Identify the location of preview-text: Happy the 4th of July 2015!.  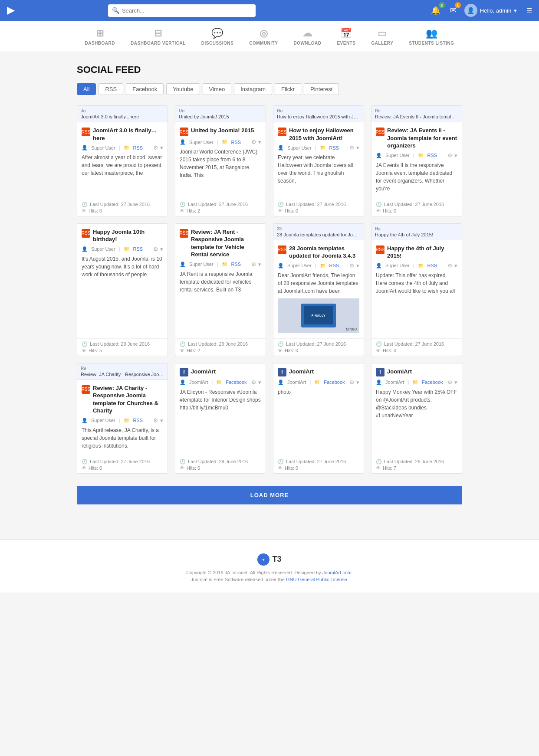
(417, 235).